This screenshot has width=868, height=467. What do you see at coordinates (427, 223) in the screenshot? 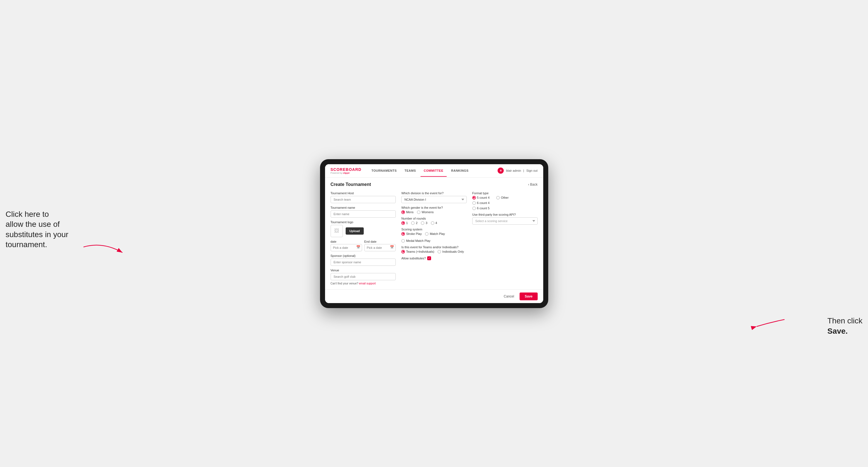
I see `rounds-3-label: 3` at bounding box center [427, 223].